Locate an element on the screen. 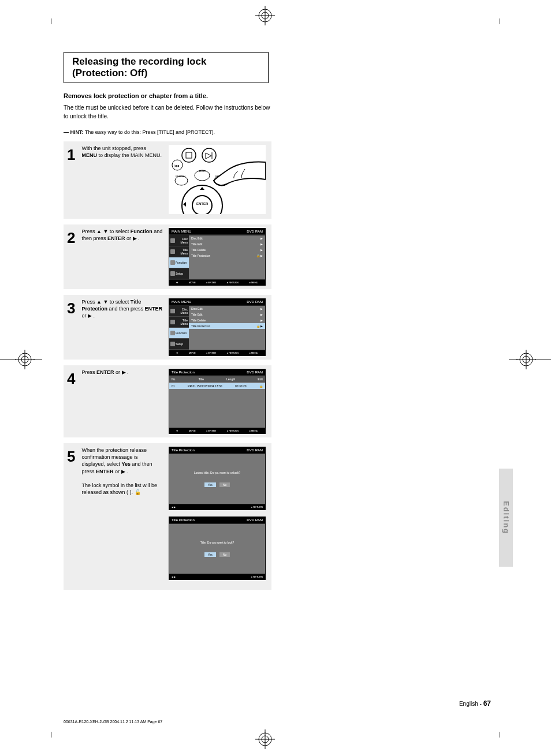  step-1: 1 With the unit stopped, press MENU to d… is located at coordinates (167, 180).